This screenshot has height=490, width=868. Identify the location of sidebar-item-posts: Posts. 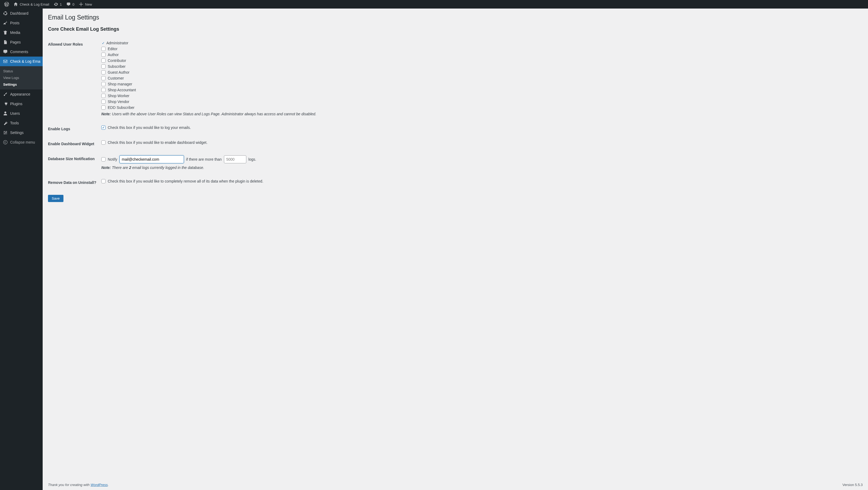
(22, 23).